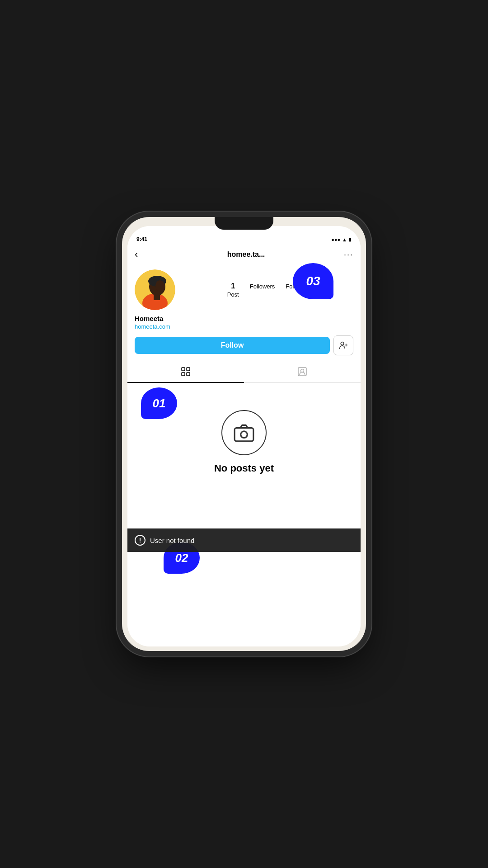 The height and width of the screenshot is (868, 488). I want to click on profile-website: homeeta.com, so click(244, 326).